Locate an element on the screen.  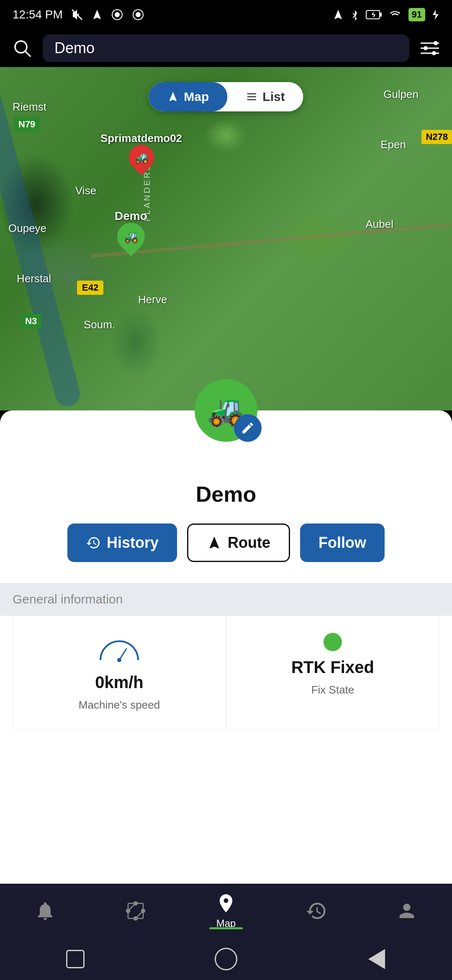
speed-card: 0km/h Machine's speed is located at coordinates (119, 672).